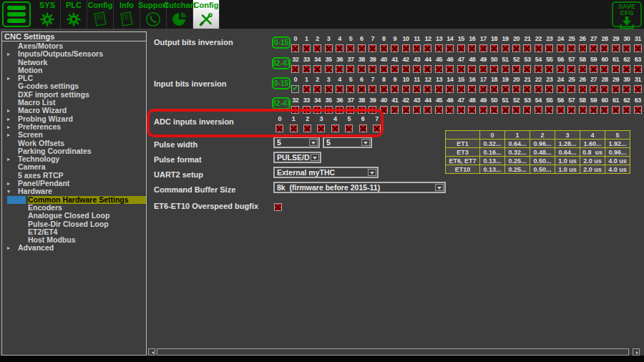  What do you see at coordinates (74, 54) in the screenshot?
I see `sidebar-item-inputs-outputs-sensors: ▸Inputs/Outputs/Sensors` at bounding box center [74, 54].